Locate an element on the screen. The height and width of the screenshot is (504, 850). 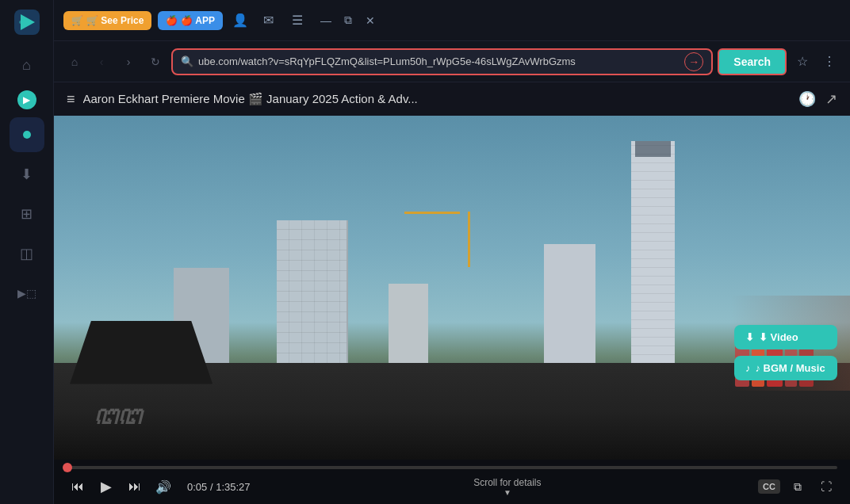
play-button: ▶ is located at coordinates (106, 487).